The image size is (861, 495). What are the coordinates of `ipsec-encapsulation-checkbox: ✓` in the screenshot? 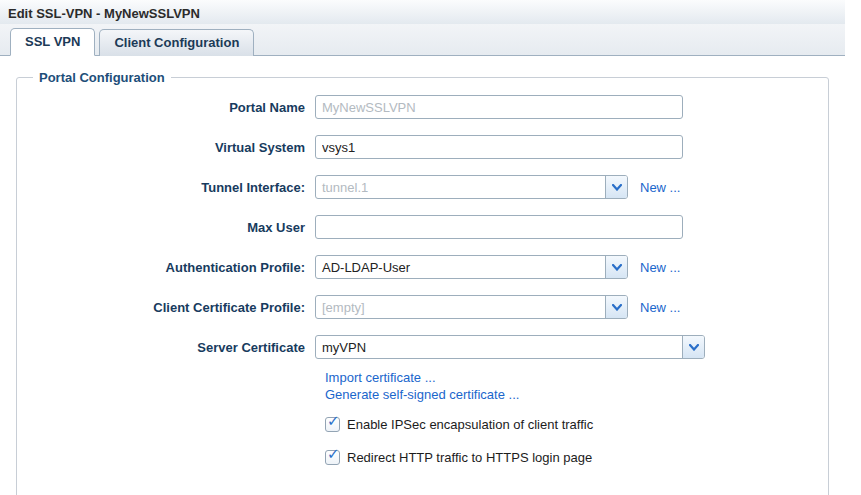 It's located at (332, 424).